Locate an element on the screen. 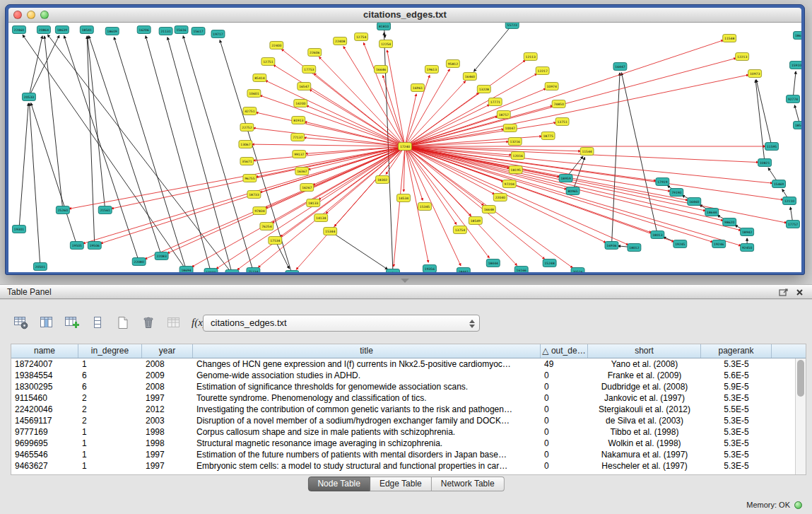 The height and width of the screenshot is (514, 812). table-row: 1872400712008Changes of HCN gene express… is located at coordinates (403, 364).